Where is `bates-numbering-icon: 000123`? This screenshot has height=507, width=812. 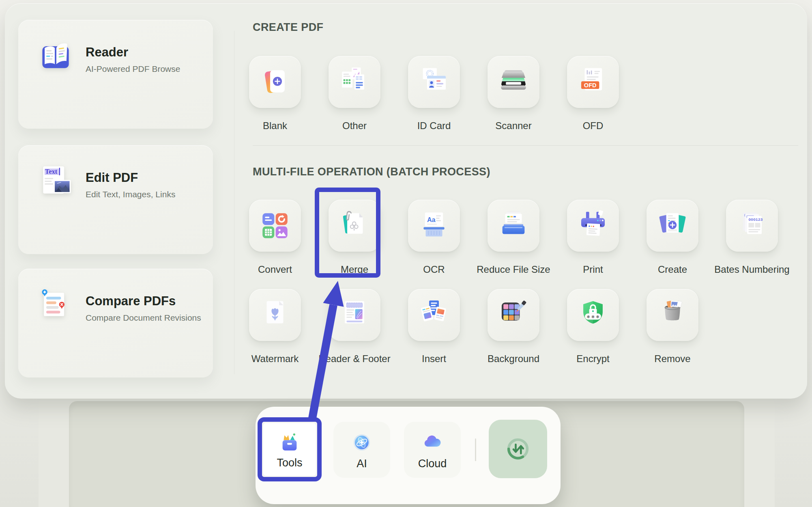 bates-numbering-icon: 000123 is located at coordinates (752, 226).